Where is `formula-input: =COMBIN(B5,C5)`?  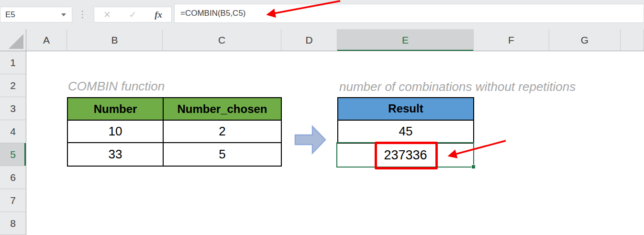
formula-input: =COMBIN(B5,C5) is located at coordinates (409, 13).